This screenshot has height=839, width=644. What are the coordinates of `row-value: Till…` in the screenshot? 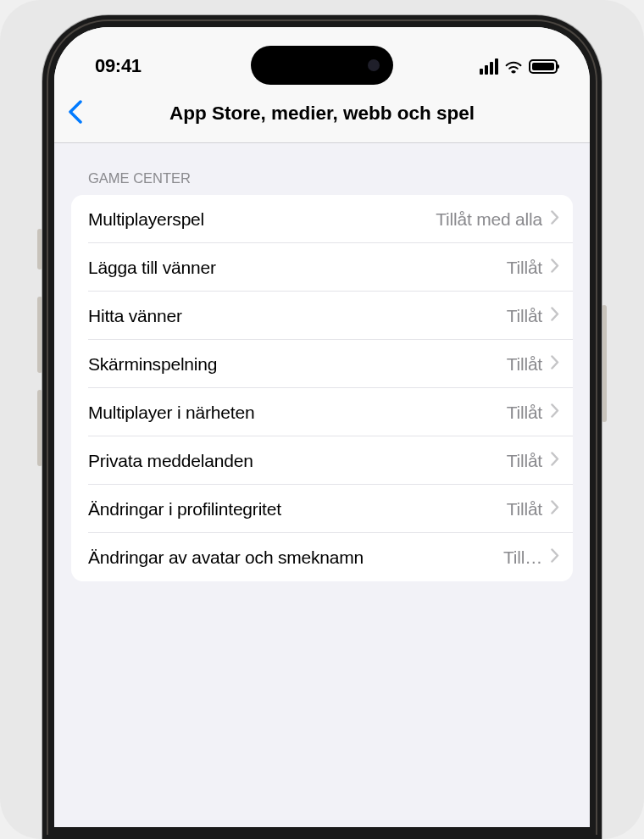 It's located at (523, 558).